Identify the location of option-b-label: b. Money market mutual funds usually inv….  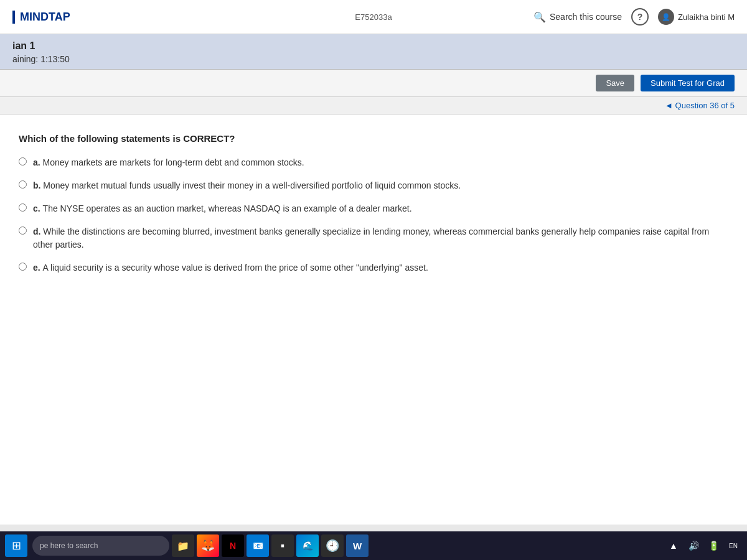
(247, 185).